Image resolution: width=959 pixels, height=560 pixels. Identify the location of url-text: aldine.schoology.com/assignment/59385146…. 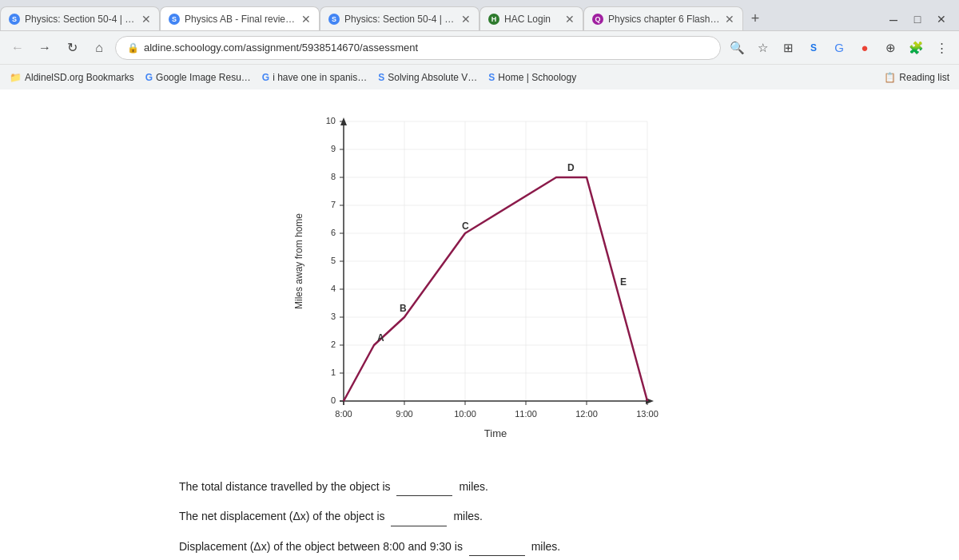
(427, 48).